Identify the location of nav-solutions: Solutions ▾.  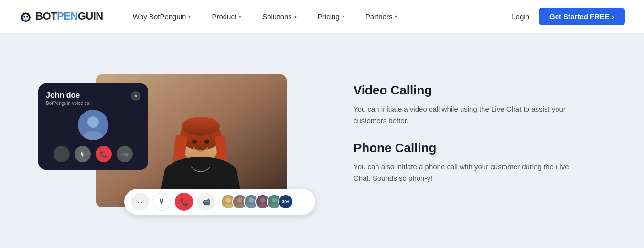
(279, 17).